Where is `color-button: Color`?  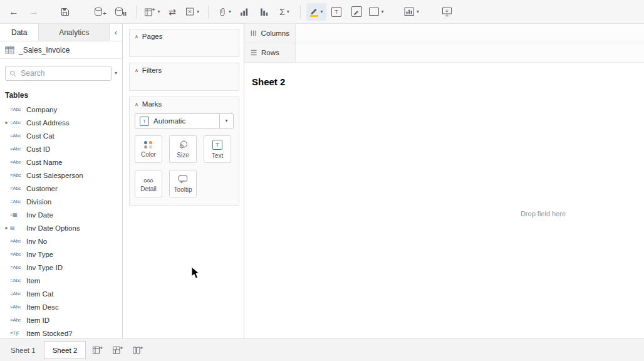
color-button: Color is located at coordinates (148, 149).